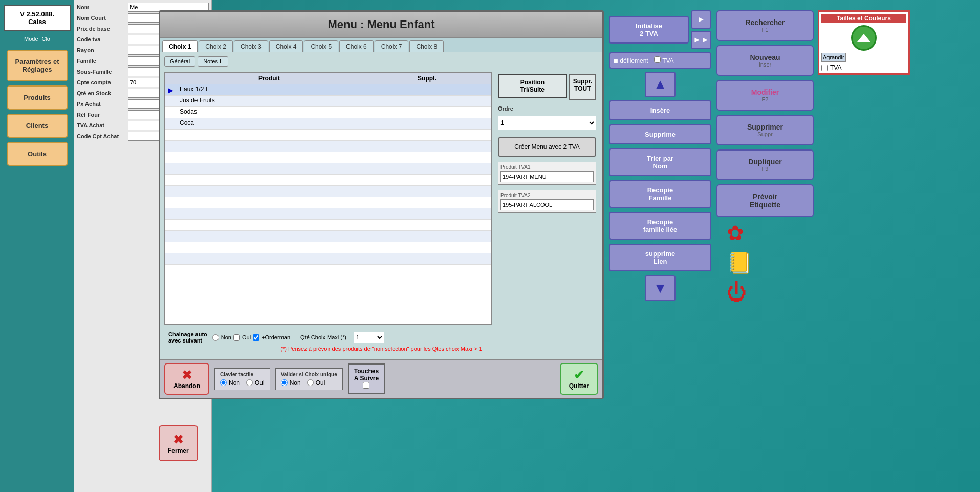  What do you see at coordinates (660, 258) in the screenshot?
I see `supprime-lien-btn: supprimeLien` at bounding box center [660, 258].